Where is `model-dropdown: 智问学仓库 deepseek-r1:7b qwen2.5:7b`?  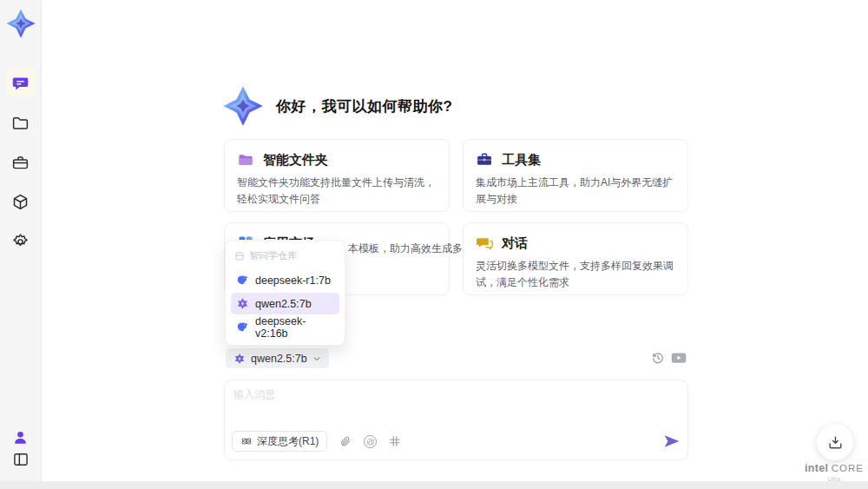 model-dropdown: 智问学仓库 deepseek-r1:7b qwen2.5:7b is located at coordinates (285, 293).